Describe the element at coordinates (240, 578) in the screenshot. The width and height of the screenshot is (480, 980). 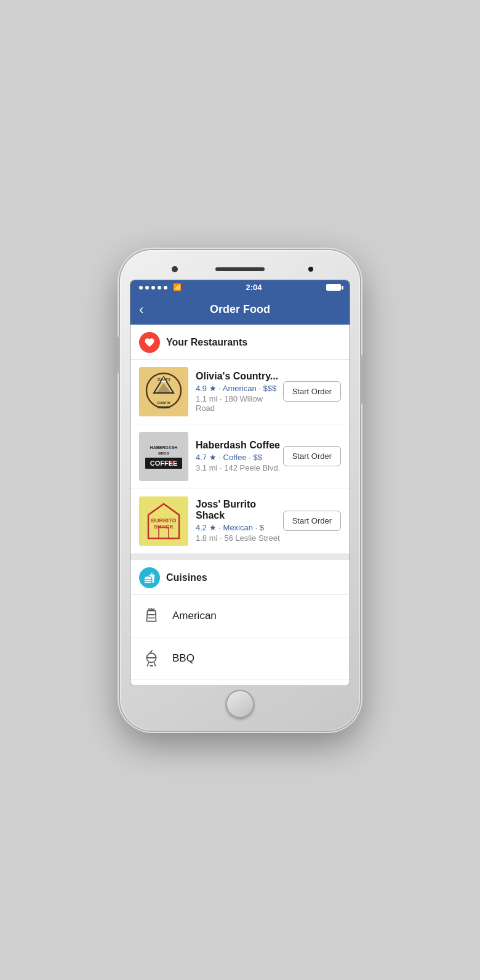
I see `cuisines-header: Cuisines` at that location.